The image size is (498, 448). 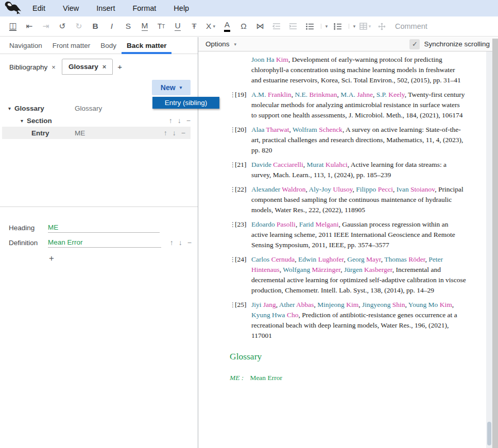 What do you see at coordinates (145, 26) in the screenshot?
I see `math-icon: M` at bounding box center [145, 26].